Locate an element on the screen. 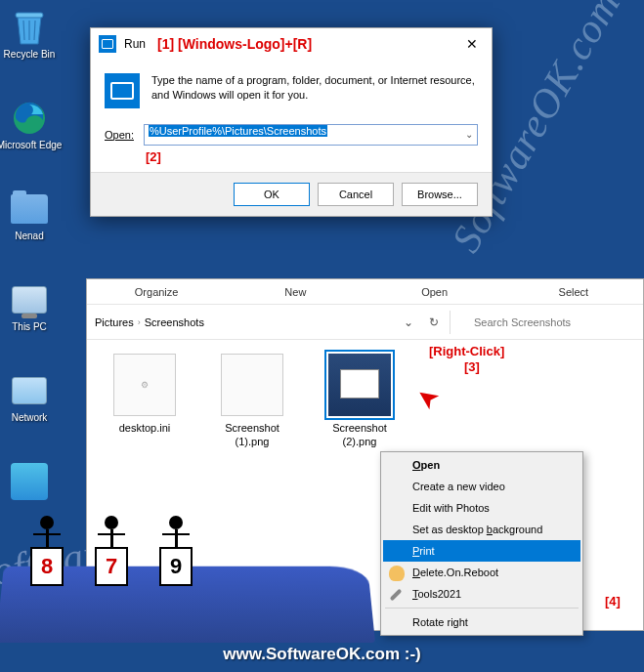 This screenshot has height=672, width=644. user-folder-label: Nenad is located at coordinates (29, 236).